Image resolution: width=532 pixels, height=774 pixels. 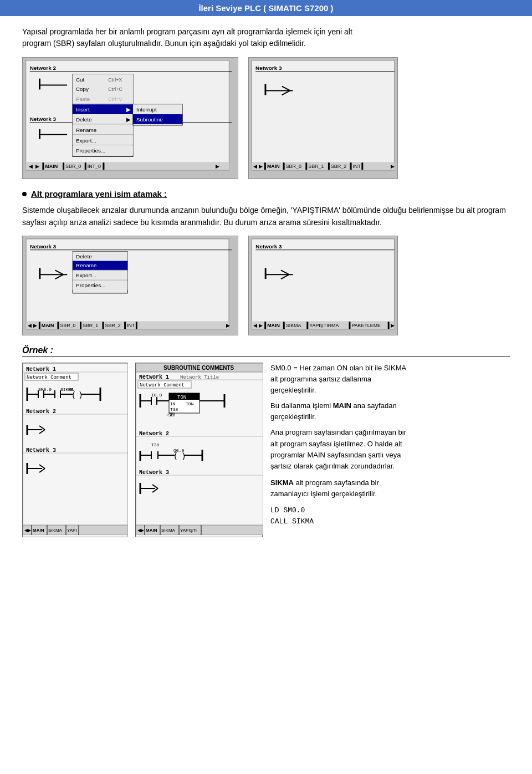 I want to click on svg-text: Paste, so click(x=83, y=99).